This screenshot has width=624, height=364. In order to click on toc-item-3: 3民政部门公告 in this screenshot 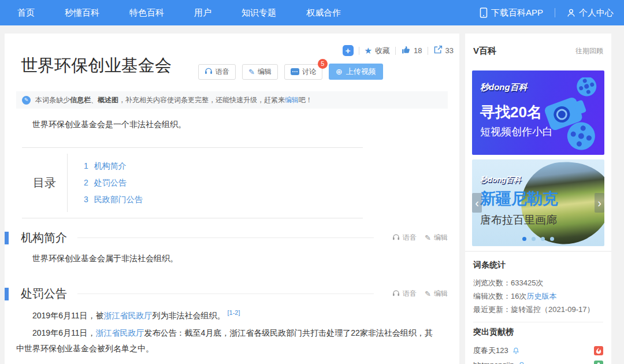, I will do `click(113, 200)`.